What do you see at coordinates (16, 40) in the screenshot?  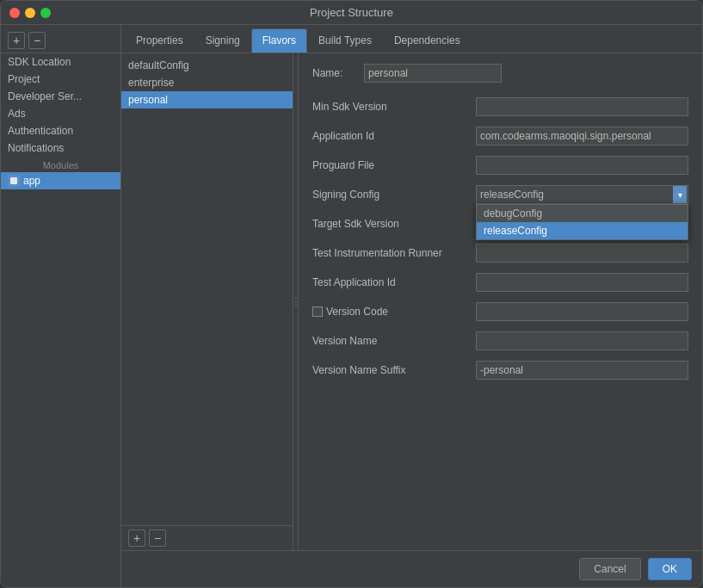 I see `sidebar-add-button: +` at bounding box center [16, 40].